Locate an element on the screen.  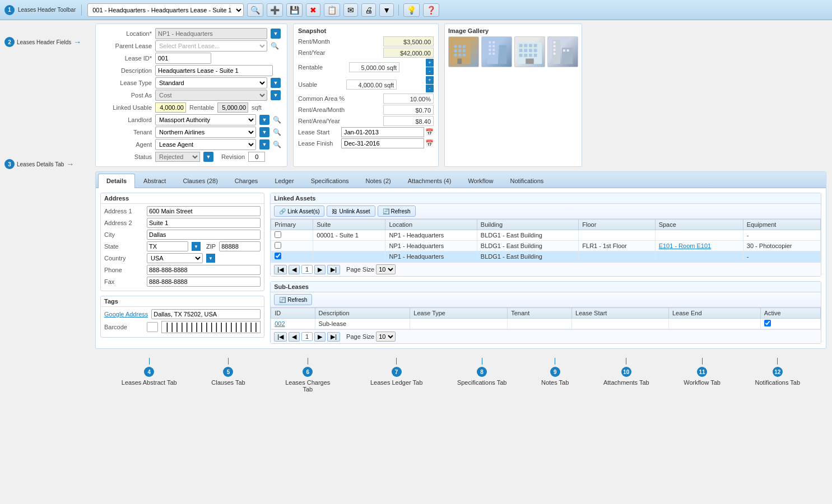
post-as-dropdown-btn: ▼ is located at coordinates (276, 95).